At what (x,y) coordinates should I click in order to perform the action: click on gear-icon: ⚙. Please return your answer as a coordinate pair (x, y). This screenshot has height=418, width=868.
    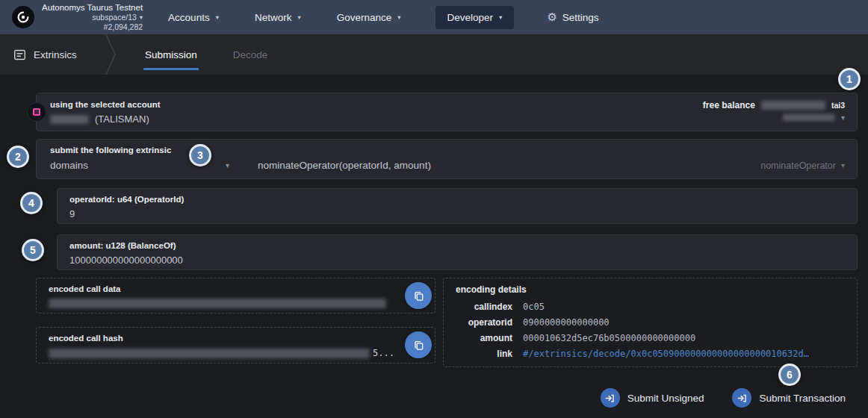
    Looking at the image, I should click on (551, 17).